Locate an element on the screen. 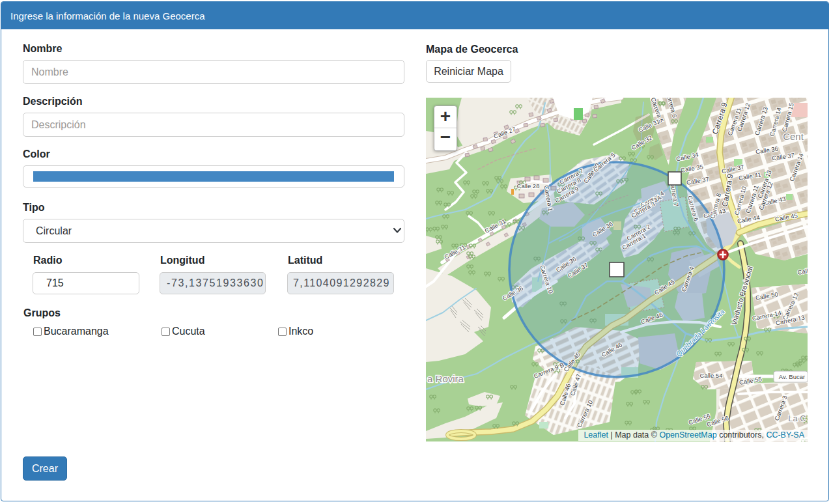 The height and width of the screenshot is (504, 831). svg-text: Cent is located at coordinates (793, 137).